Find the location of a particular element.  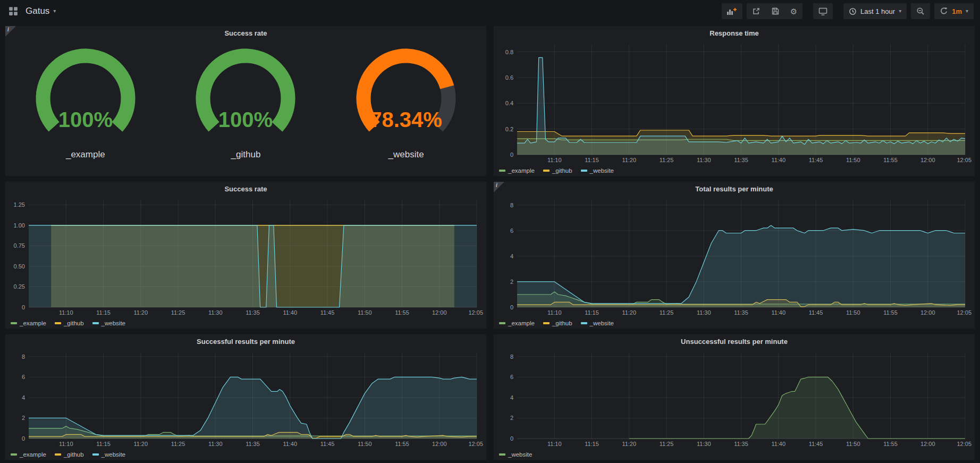

total-results-chart: 11:1011:1511:2011:2511:3011:3511:4011:45… is located at coordinates (734, 257).